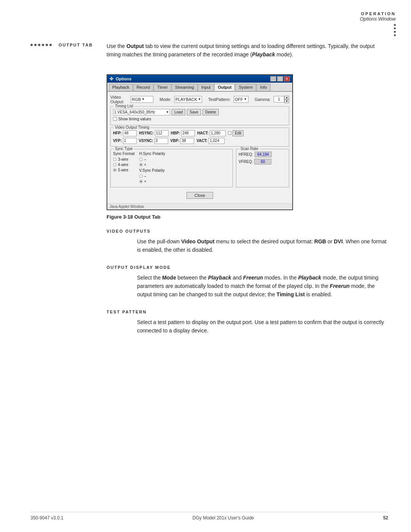  I want to click on hbp-input: 248, so click(188, 133).